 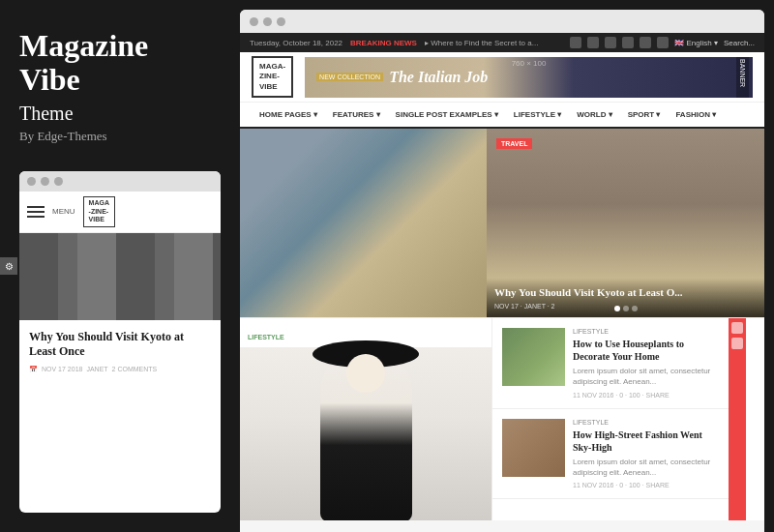 What do you see at coordinates (646, 441) in the screenshot?
I see `article-title-2: How High-Street Fashion Went Sky-High` at bounding box center [646, 441].